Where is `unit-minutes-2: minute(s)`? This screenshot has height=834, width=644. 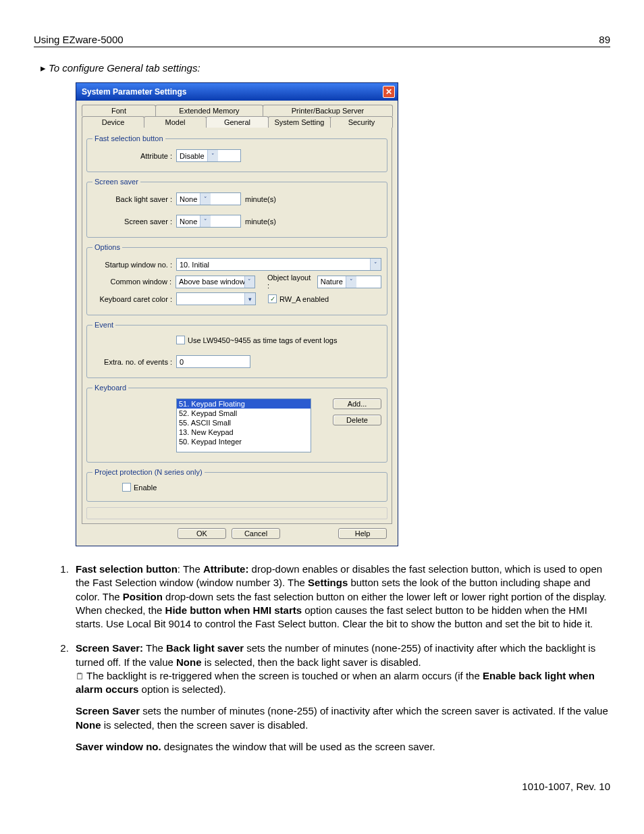 unit-minutes-2: minute(s) is located at coordinates (261, 221).